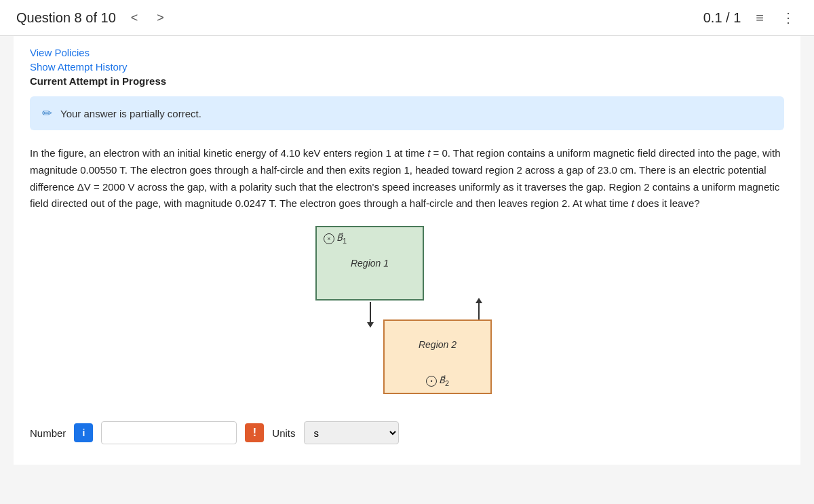 The image size is (814, 504). What do you see at coordinates (47, 113) in the screenshot?
I see `pencil-icon: ✏` at bounding box center [47, 113].